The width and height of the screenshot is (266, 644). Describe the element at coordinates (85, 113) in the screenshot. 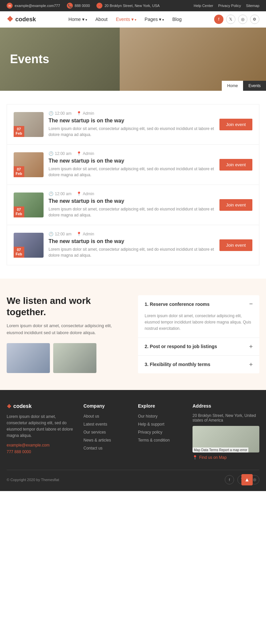

I see `event-author-1: 📍 Admin` at that location.